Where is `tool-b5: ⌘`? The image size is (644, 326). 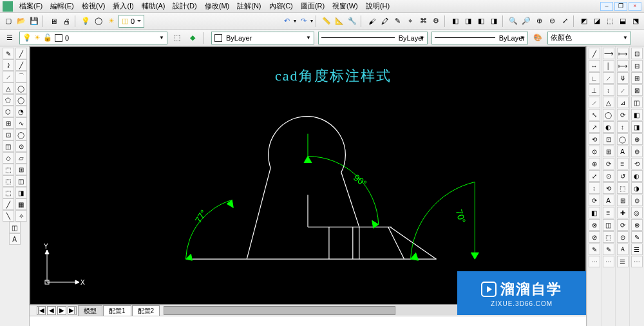
tool-b5: ⌘ is located at coordinates (423, 21).